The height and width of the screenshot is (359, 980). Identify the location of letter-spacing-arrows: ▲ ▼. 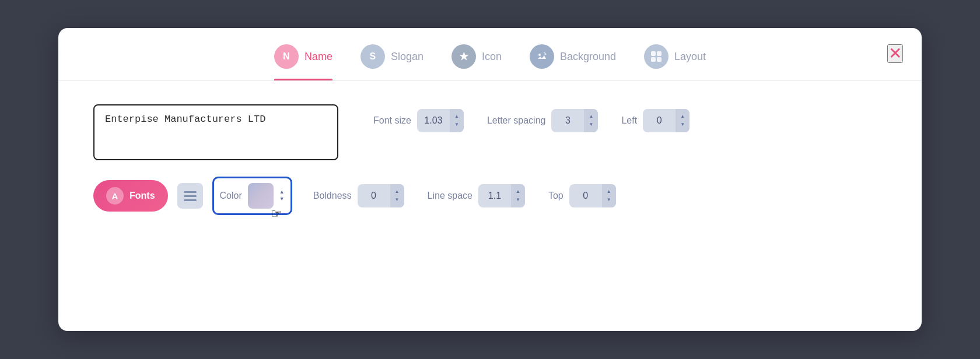
(591, 121).